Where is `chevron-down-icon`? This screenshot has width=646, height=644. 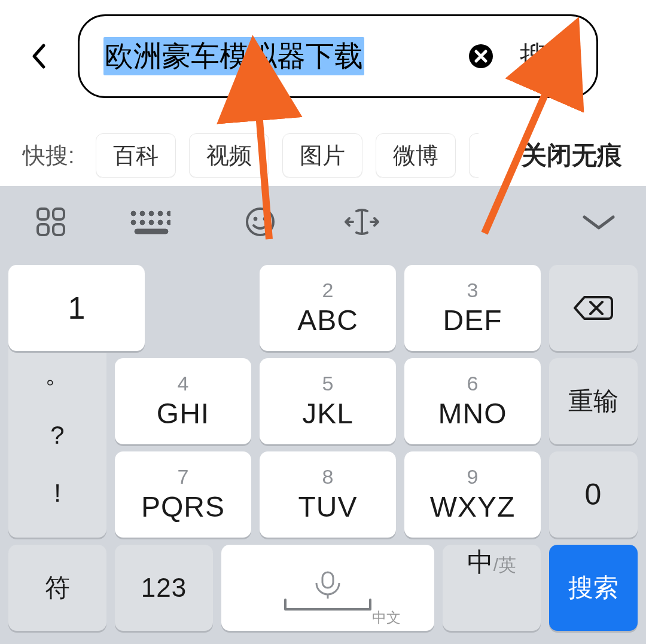
chevron-down-icon is located at coordinates (599, 222).